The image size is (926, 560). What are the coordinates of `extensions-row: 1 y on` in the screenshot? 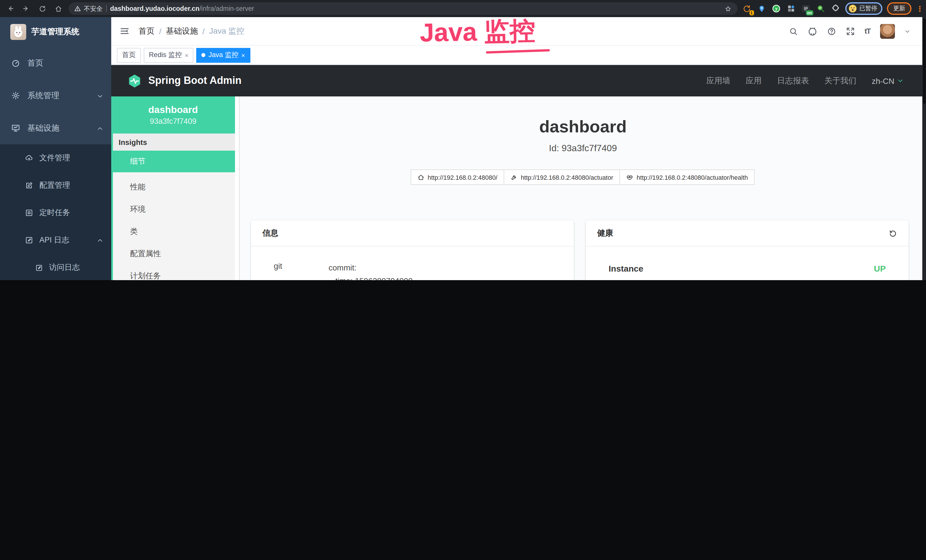 It's located at (791, 9).